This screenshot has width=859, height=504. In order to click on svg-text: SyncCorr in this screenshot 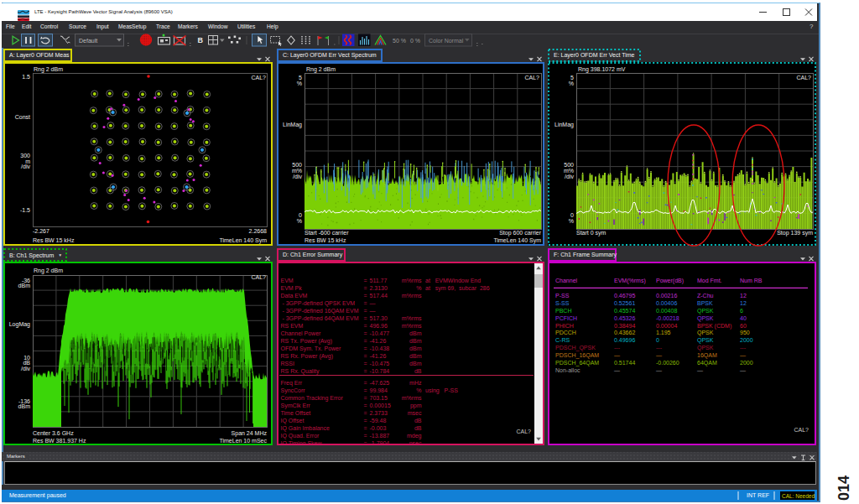, I will do `click(294, 391)`.